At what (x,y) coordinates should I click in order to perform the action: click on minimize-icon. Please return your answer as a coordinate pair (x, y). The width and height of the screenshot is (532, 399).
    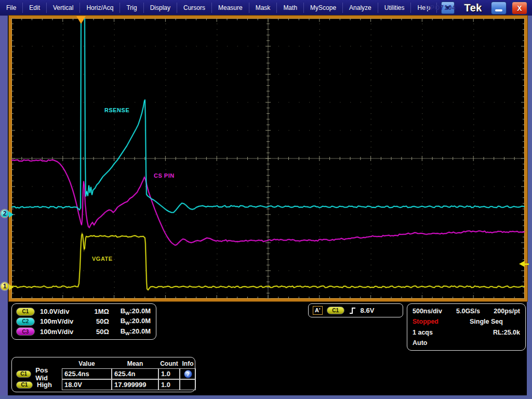
    Looking at the image, I should click on (499, 10).